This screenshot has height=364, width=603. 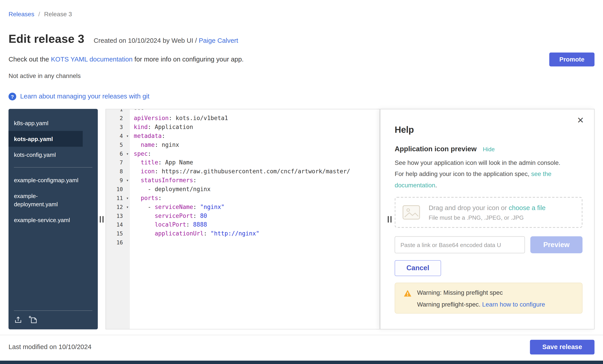 I want to click on close-icon: ✕, so click(x=580, y=121).